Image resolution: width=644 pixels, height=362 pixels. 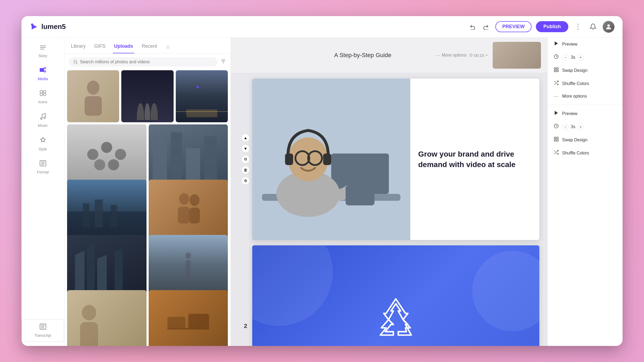 I want to click on sidebar-item-format: Format, so click(x=43, y=167).